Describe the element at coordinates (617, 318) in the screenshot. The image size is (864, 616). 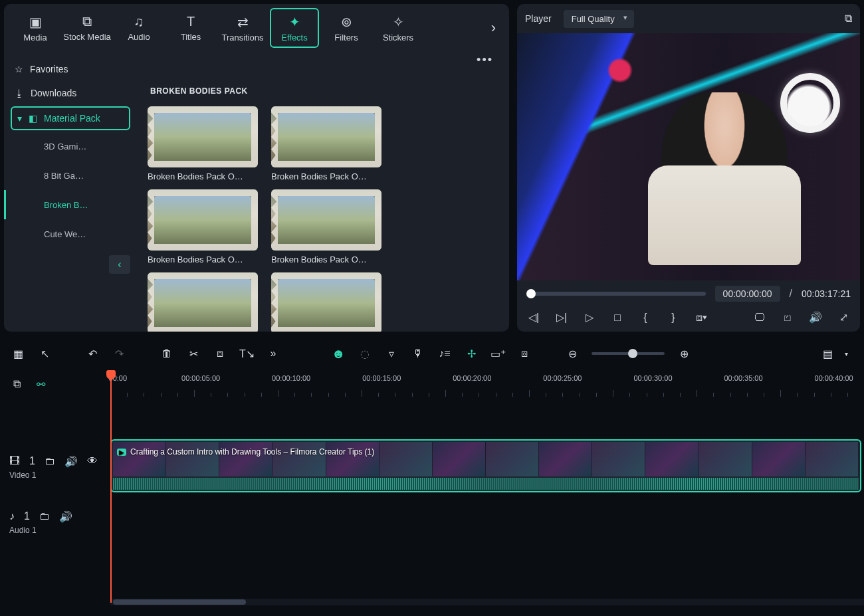
I see `stop-icon: □` at that location.